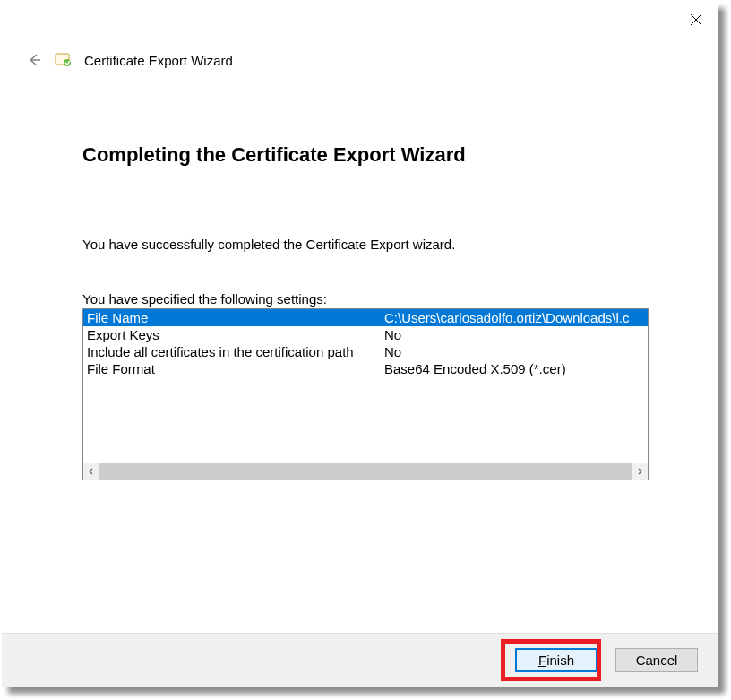 This screenshot has height=700, width=731. I want to click on scroll-right-icon, so click(640, 471).